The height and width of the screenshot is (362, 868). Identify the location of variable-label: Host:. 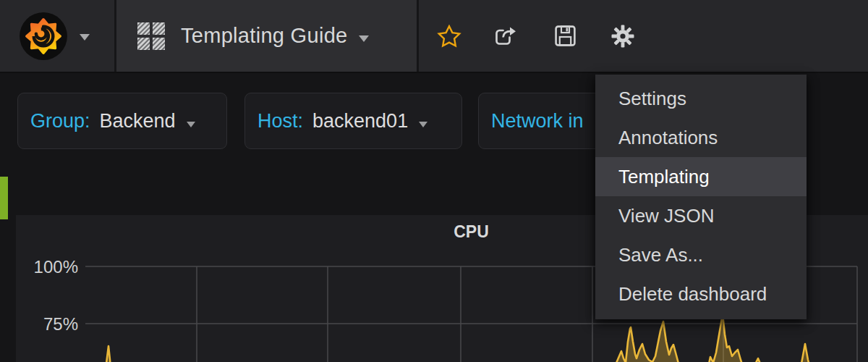
(281, 122).